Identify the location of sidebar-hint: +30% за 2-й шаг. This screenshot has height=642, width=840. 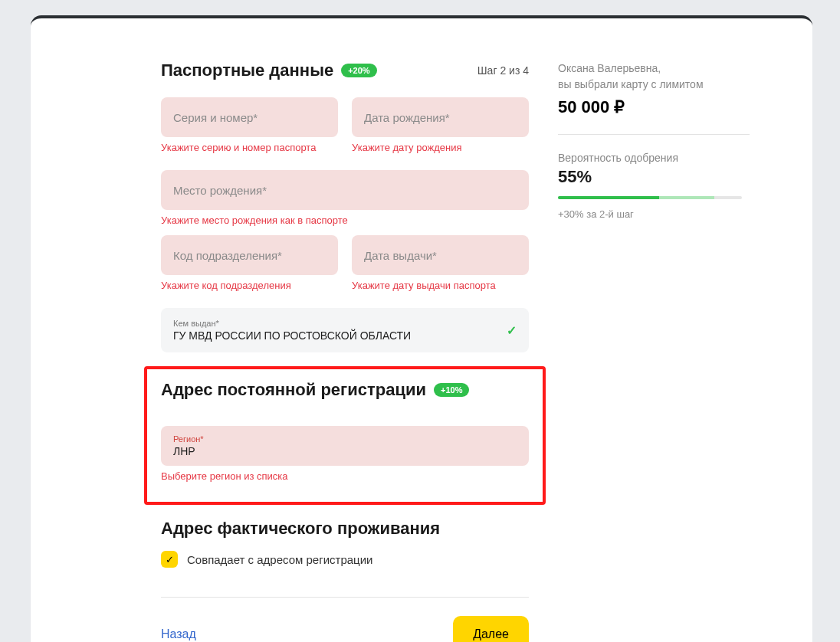
(654, 215).